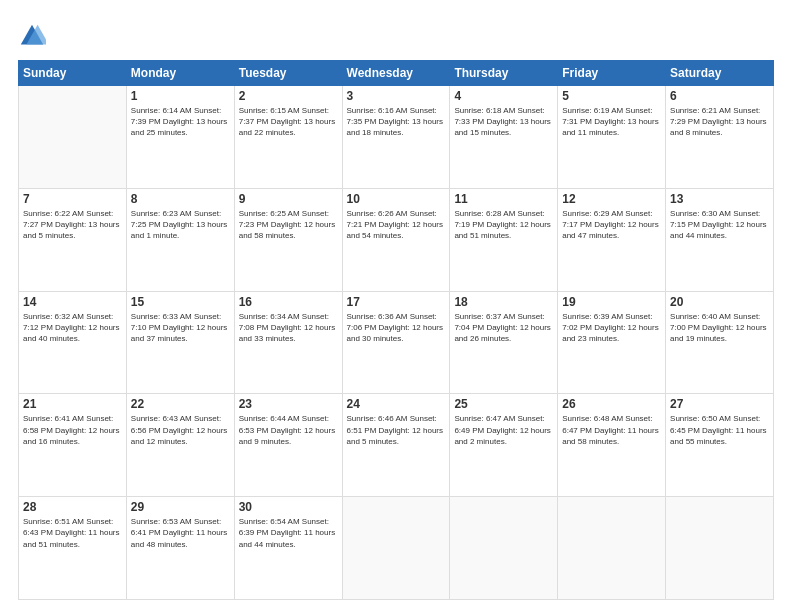 The image size is (792, 612). Describe the element at coordinates (612, 430) in the screenshot. I see `day-info: Sunrise: 6:48 AM Sunset: 6:47 PM Dayligh…` at that location.